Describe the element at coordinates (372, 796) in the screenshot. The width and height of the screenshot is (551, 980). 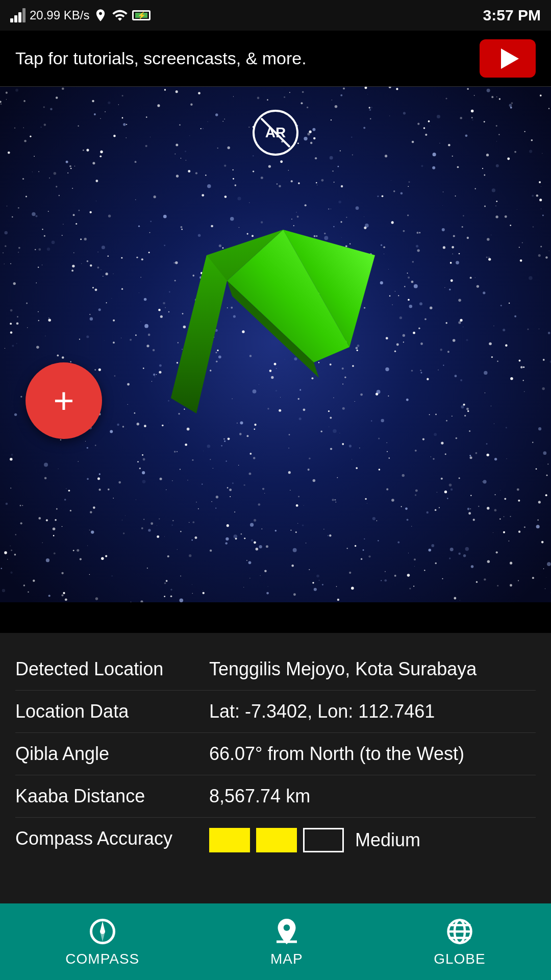
I see `kaaba-distance-value: 8,567.74 km` at that location.